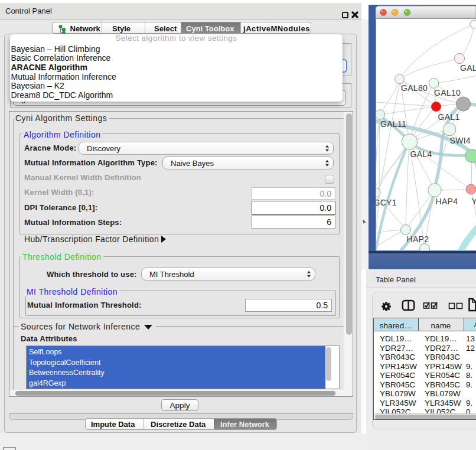  I want to click on svg-text: SWI4, so click(461, 141).